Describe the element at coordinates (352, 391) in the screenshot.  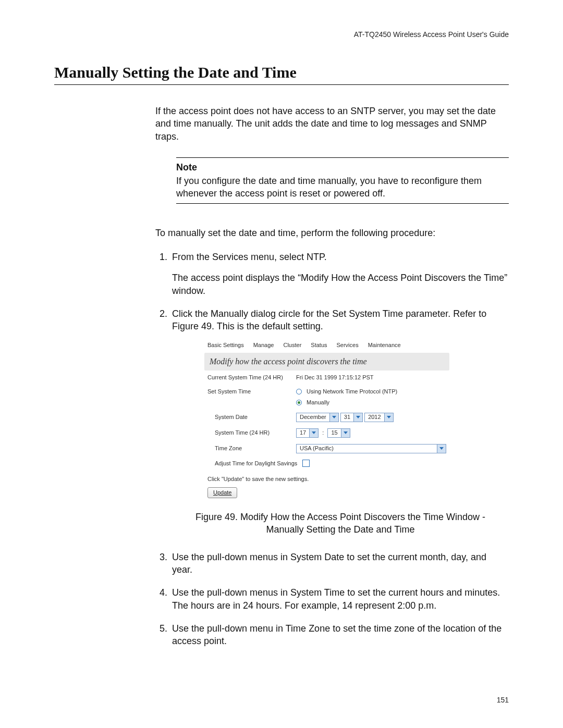
I see `radio-ntp-label: Using Network Time Protocol (NTP)` at that location.